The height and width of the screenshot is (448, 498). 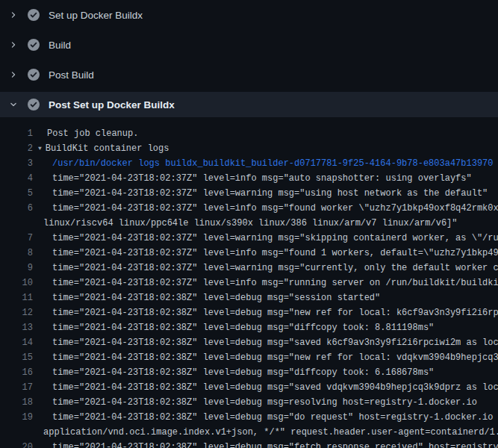 What do you see at coordinates (16, 298) in the screenshot?
I see `line-number: 11` at bounding box center [16, 298].